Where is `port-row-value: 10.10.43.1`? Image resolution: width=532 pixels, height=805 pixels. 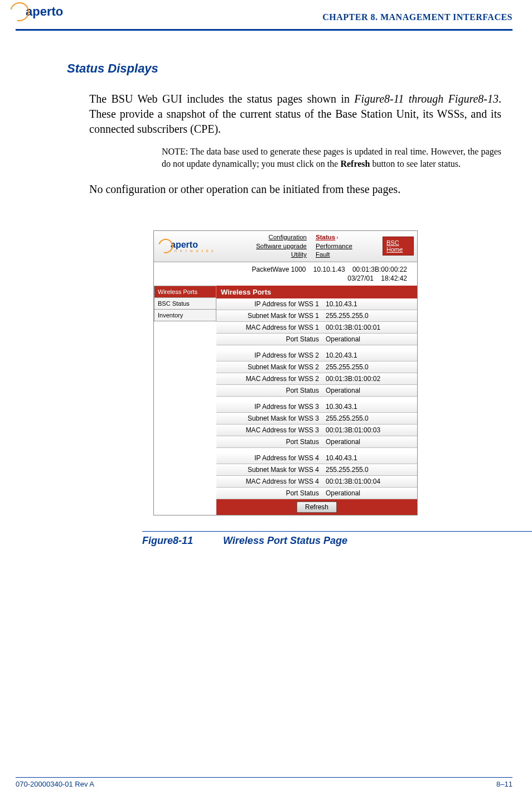
port-row-value: 10.10.43.1 is located at coordinates (370, 304).